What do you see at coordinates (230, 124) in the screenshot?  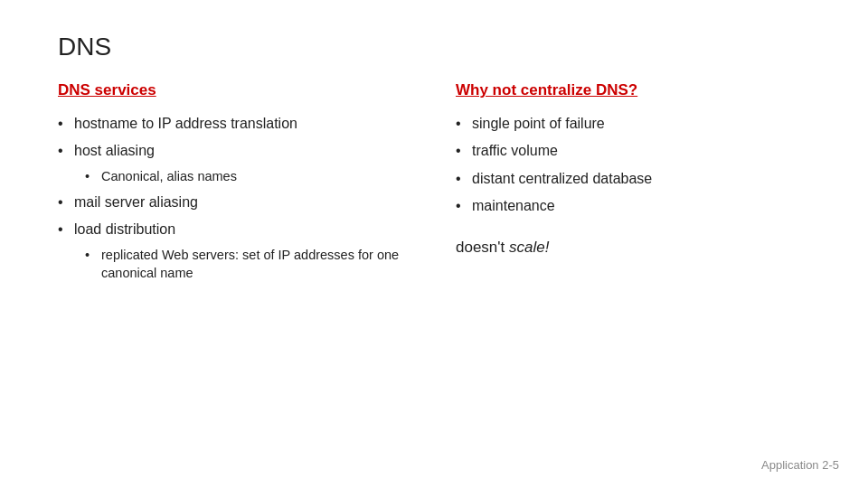 I see `list-item-hostname: hostname to IP address translation` at bounding box center [230, 124].